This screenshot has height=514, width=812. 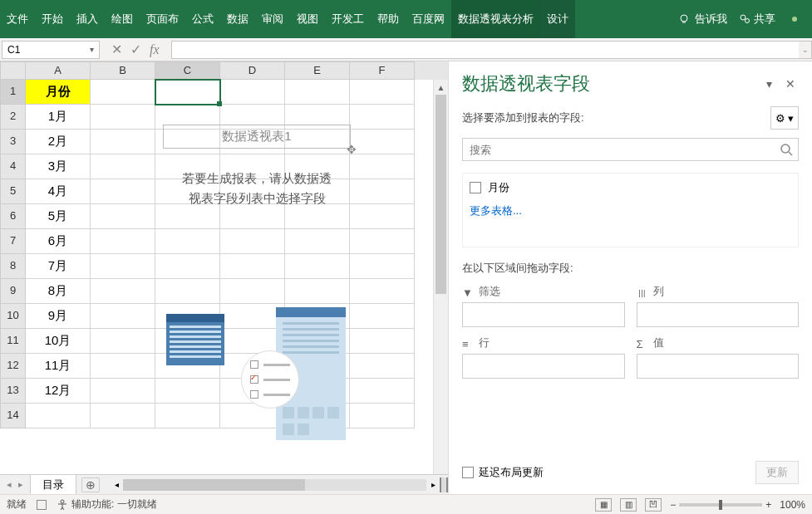 What do you see at coordinates (628, 505) in the screenshot?
I see `page-layout-view-icon: ▥` at bounding box center [628, 505].